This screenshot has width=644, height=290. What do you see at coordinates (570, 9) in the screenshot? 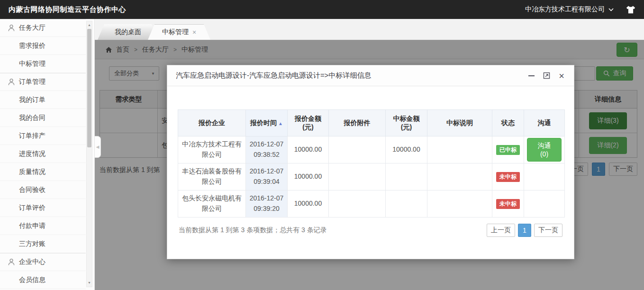
I see `company-menu: 中冶东方技术工程有限公司` at bounding box center [570, 9].